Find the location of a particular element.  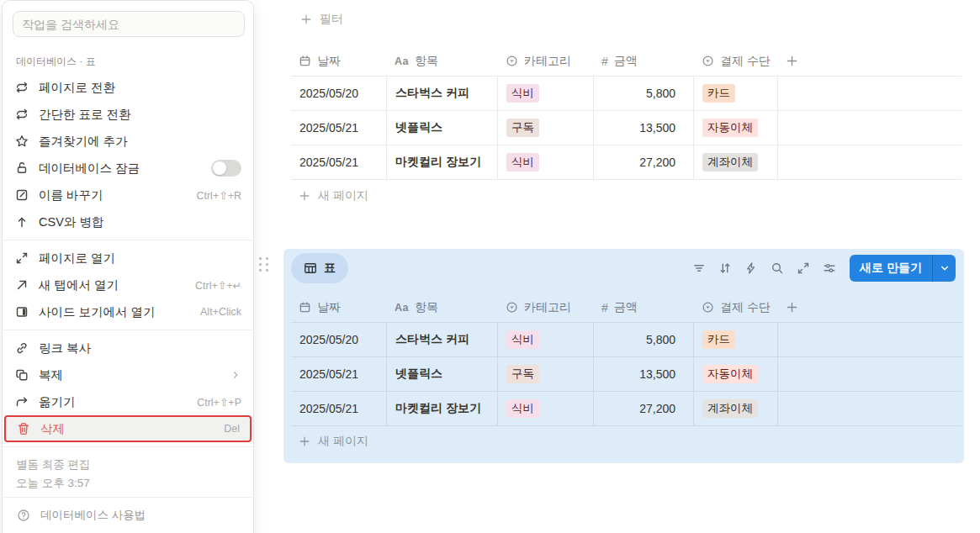

new-entry-button: 새로 만들기 is located at coordinates (903, 268).